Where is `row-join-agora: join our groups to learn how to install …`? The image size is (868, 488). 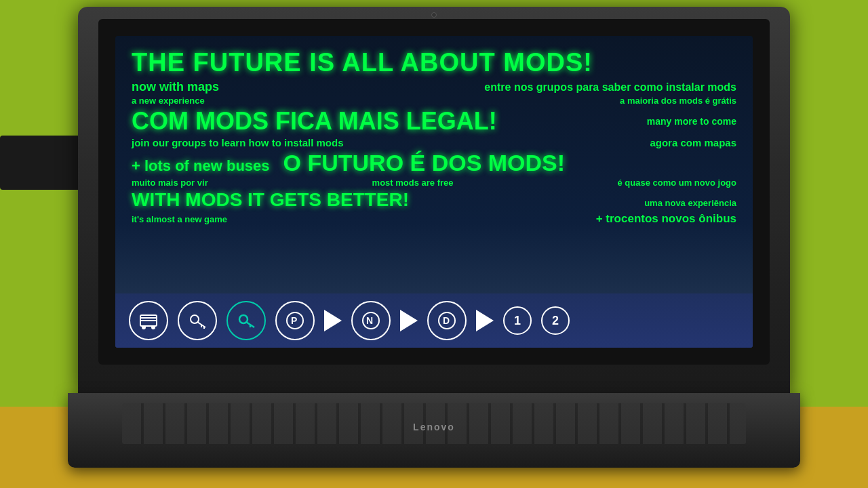 row-join-agora: join our groups to learn how to install … is located at coordinates (434, 142).